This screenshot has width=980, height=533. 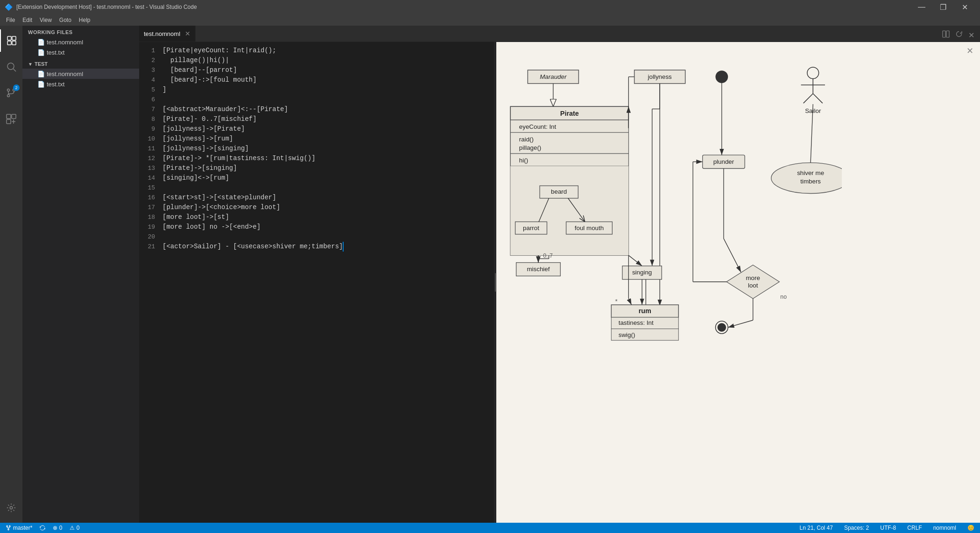 I want to click on sync-icon, so click(x=42, y=528).